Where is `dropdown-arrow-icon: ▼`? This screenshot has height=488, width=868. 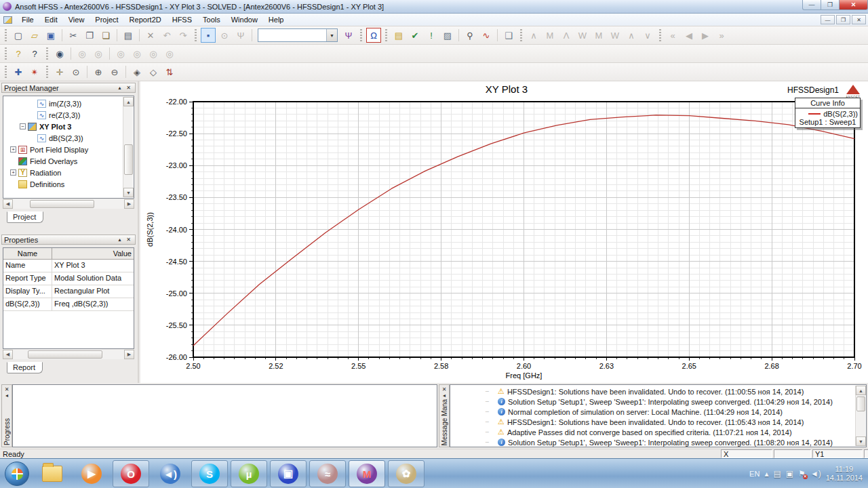 dropdown-arrow-icon: ▼ is located at coordinates (332, 35).